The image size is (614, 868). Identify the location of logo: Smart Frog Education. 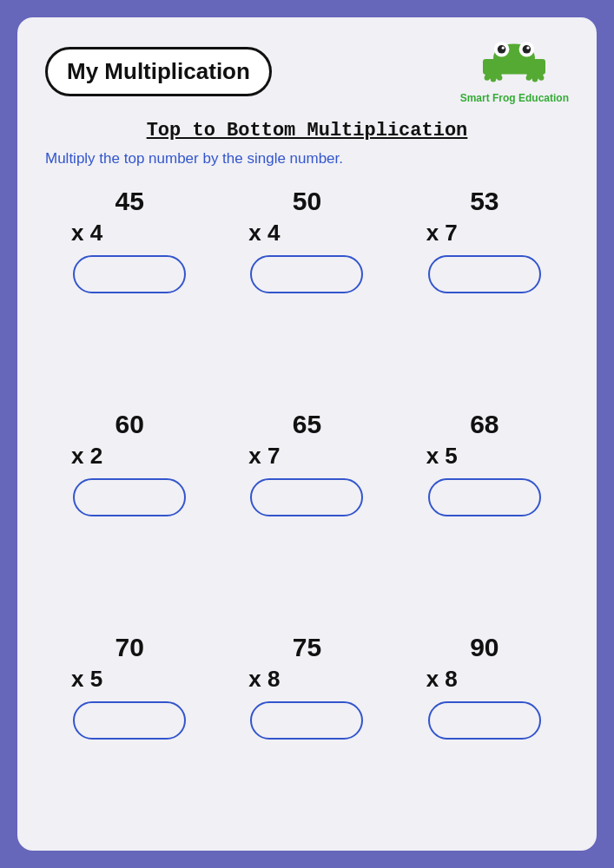
(514, 71).